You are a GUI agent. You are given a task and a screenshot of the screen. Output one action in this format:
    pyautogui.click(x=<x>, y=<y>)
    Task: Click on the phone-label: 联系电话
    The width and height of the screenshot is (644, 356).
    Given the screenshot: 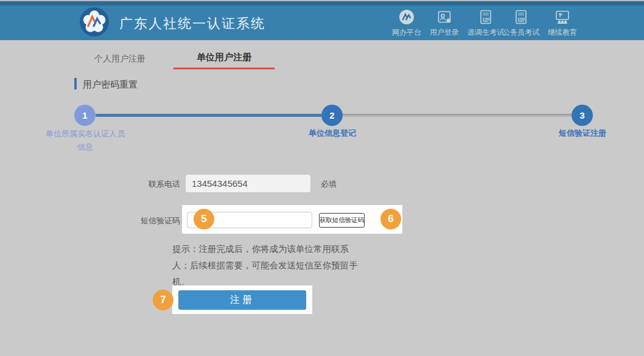 What is the action you would take?
    pyautogui.click(x=148, y=184)
    